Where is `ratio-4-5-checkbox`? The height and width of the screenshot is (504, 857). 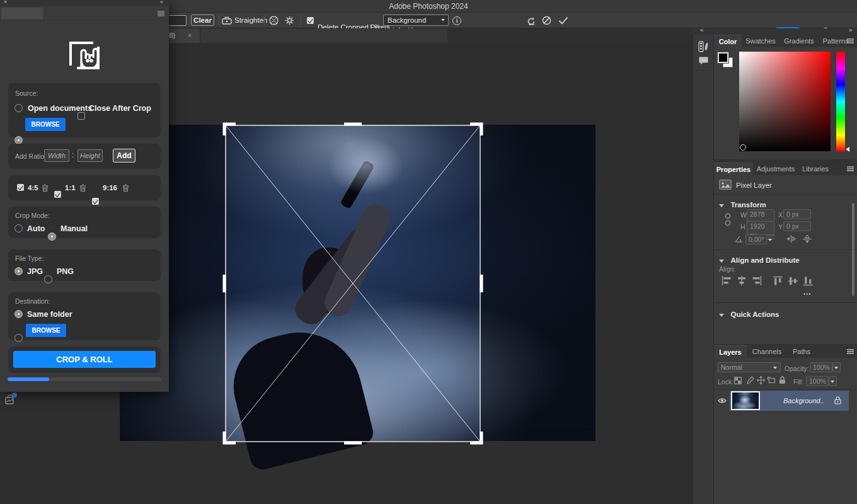 ratio-4-5-checkbox is located at coordinates (20, 188).